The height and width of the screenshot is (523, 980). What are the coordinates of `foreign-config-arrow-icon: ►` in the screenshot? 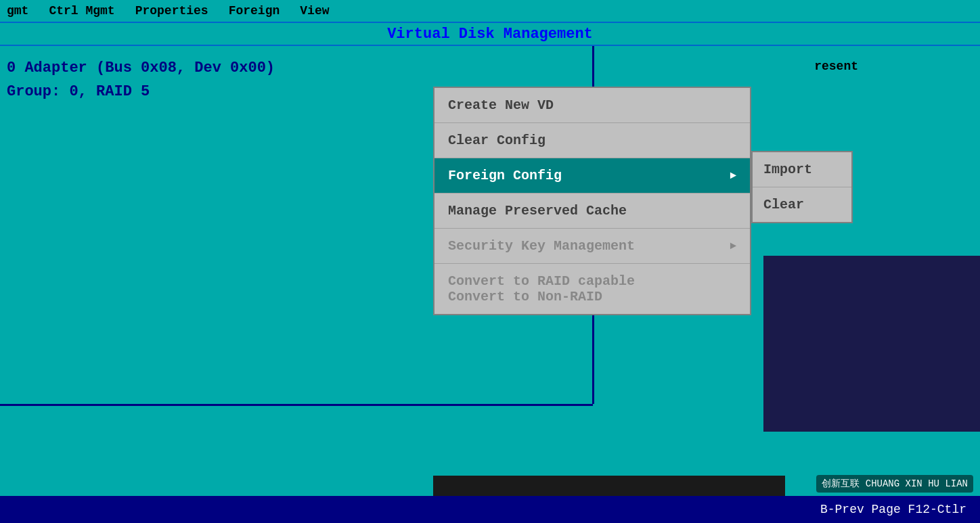 It's located at (733, 176).